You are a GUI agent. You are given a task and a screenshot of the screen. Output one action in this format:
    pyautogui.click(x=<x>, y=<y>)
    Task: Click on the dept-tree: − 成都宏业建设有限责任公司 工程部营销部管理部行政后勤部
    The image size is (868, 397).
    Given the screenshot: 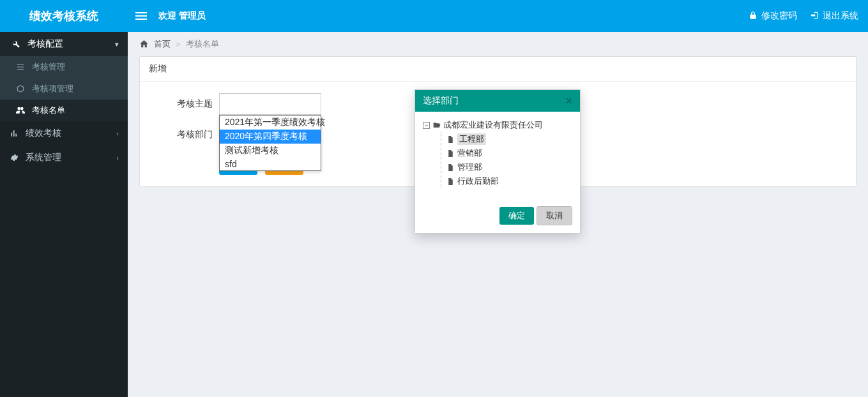 What is the action you would take?
    pyautogui.click(x=498, y=153)
    